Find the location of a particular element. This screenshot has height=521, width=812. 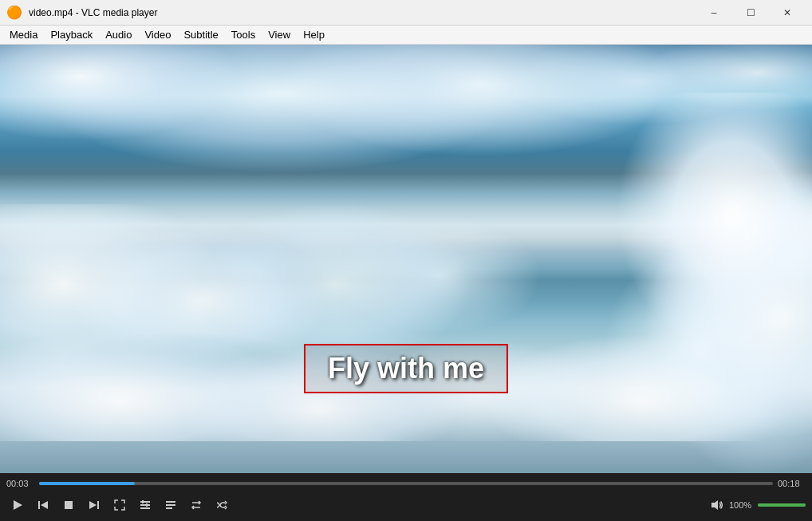

menu-item-video: Video is located at coordinates (158, 35).